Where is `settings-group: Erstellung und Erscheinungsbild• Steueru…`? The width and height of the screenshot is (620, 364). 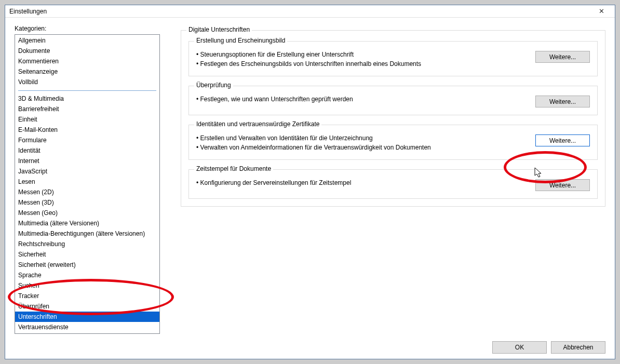
settings-group: Erstellung und Erscheinungsbild• Steueru… is located at coordinates (393, 59).